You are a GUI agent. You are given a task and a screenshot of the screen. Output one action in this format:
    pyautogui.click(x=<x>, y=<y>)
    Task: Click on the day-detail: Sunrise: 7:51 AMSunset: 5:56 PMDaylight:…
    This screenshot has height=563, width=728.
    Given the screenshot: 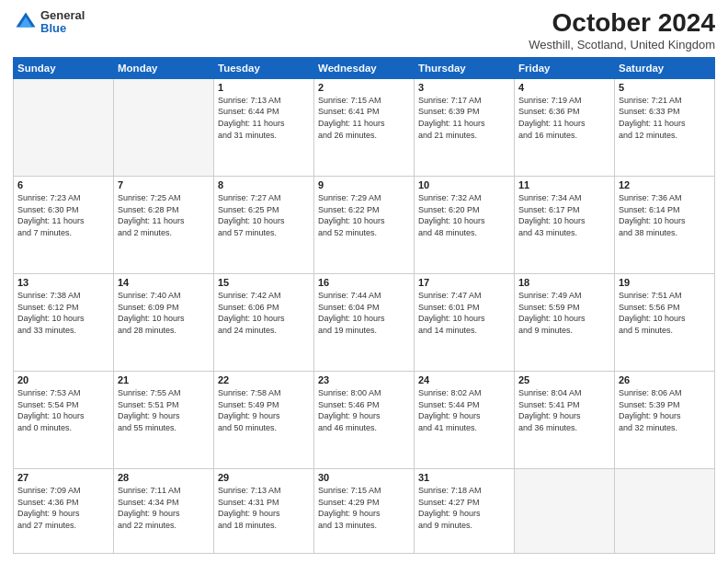 What is the action you would take?
    pyautogui.click(x=665, y=313)
    